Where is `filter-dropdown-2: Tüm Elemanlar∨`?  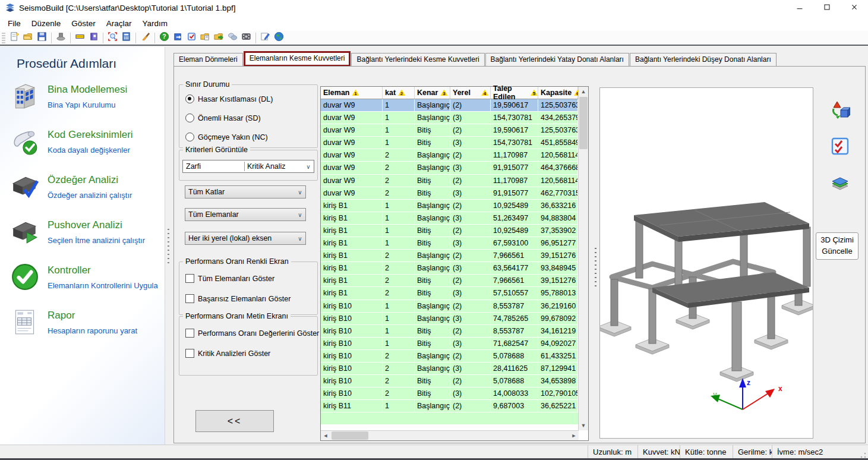 filter-dropdown-2: Tüm Elemanlar∨ is located at coordinates (245, 215).